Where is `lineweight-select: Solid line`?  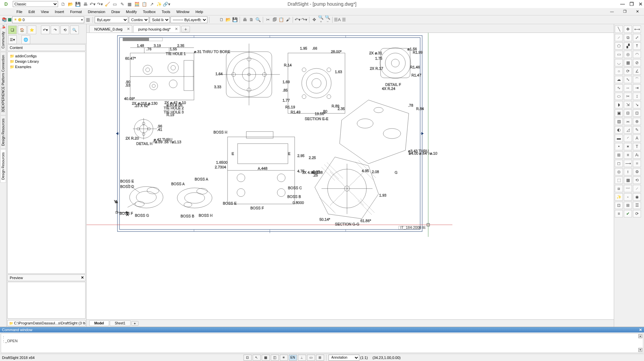
lineweight-select: Solid line is located at coordinates (160, 20).